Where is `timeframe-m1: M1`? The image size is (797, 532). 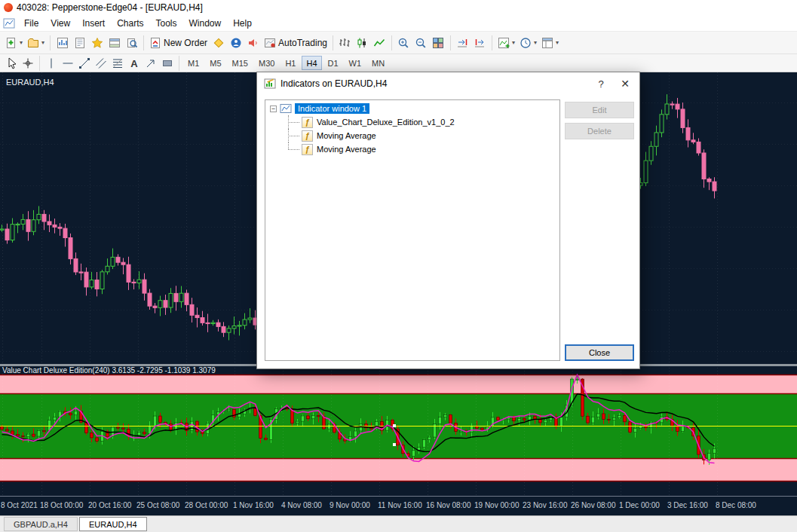 timeframe-m1: M1 is located at coordinates (193, 63).